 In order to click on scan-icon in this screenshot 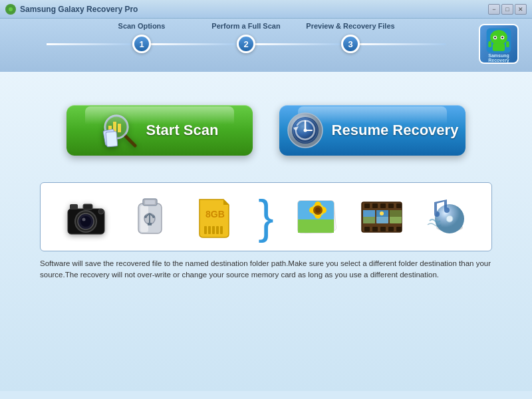, I will do `click(120, 130)`.